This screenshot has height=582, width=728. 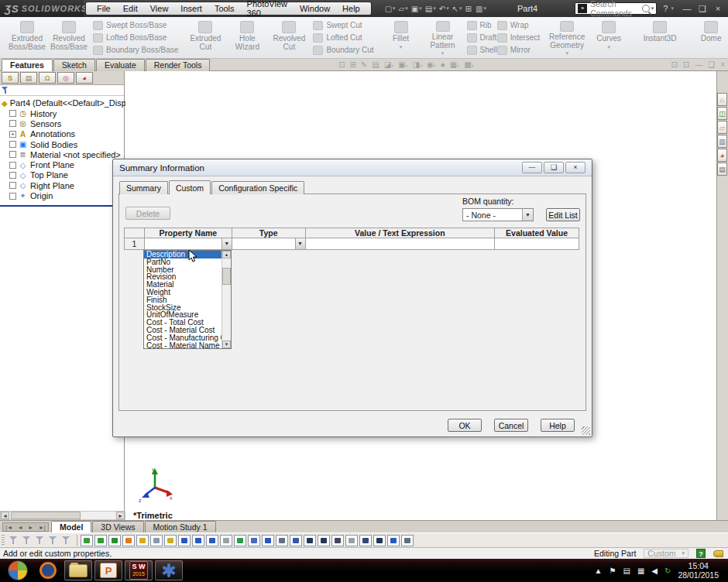 I want to click on featuremanager-tab-icon: Ω, so click(x=47, y=77).